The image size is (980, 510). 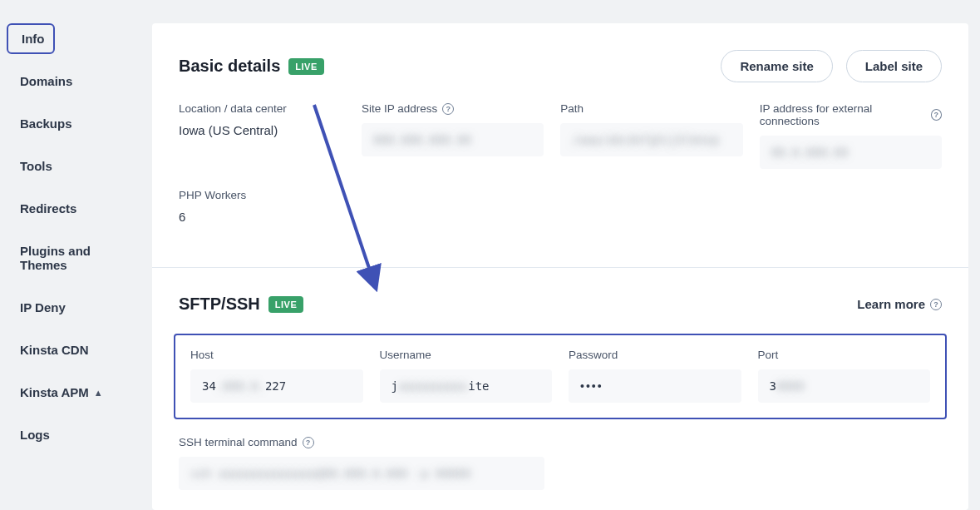 What do you see at coordinates (655, 376) in the screenshot?
I see `field-password: Password ••••` at bounding box center [655, 376].